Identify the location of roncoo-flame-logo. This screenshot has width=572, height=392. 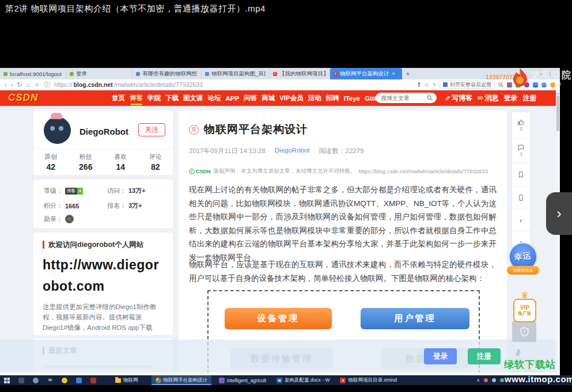
(520, 78).